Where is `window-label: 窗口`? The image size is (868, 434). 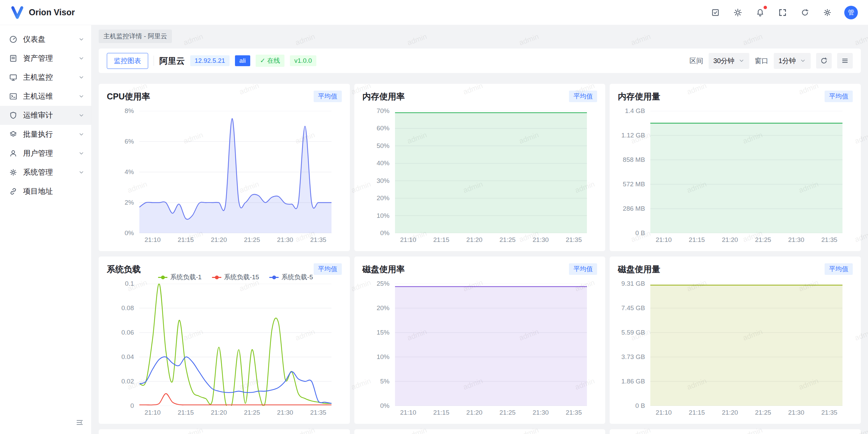
window-label: 窗口 is located at coordinates (762, 61).